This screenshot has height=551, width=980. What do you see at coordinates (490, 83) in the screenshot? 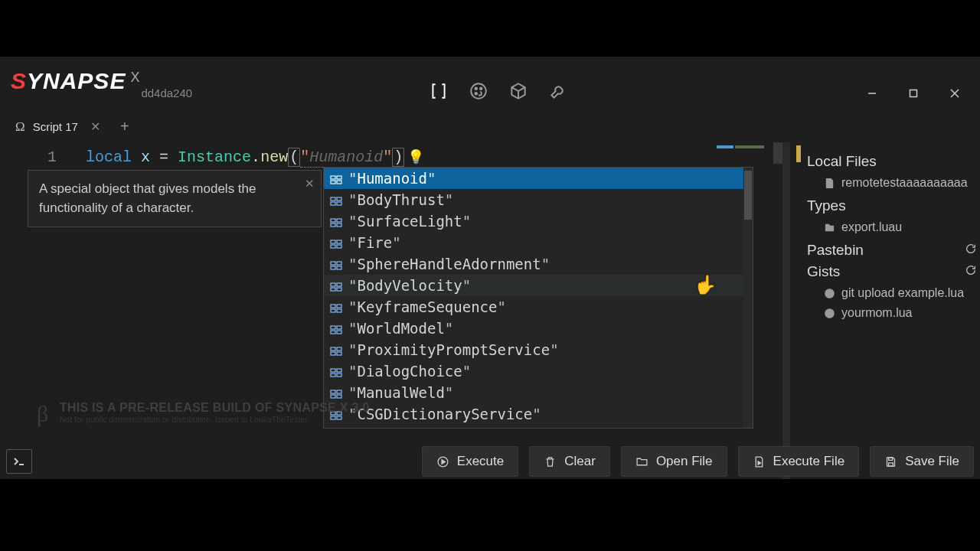
I see `titlebar: SYNAPSE X dd4da240` at bounding box center [490, 83].